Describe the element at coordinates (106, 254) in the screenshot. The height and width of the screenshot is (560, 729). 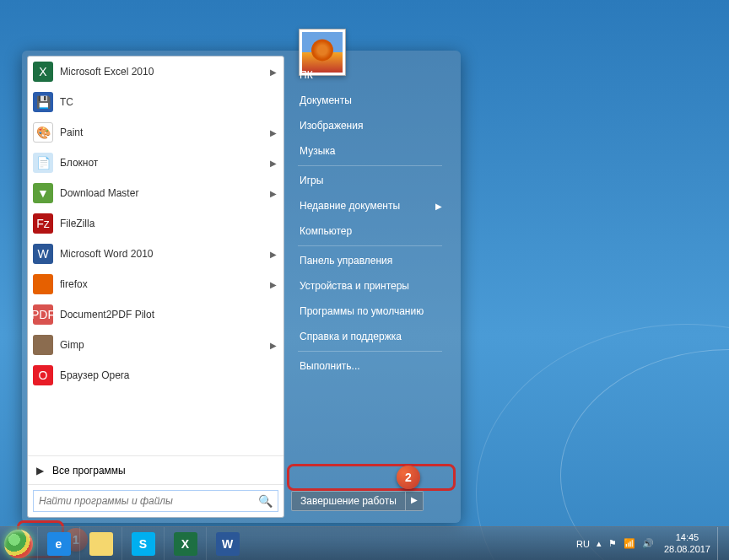
I see `program-label: Microsoft Word 2010` at that location.